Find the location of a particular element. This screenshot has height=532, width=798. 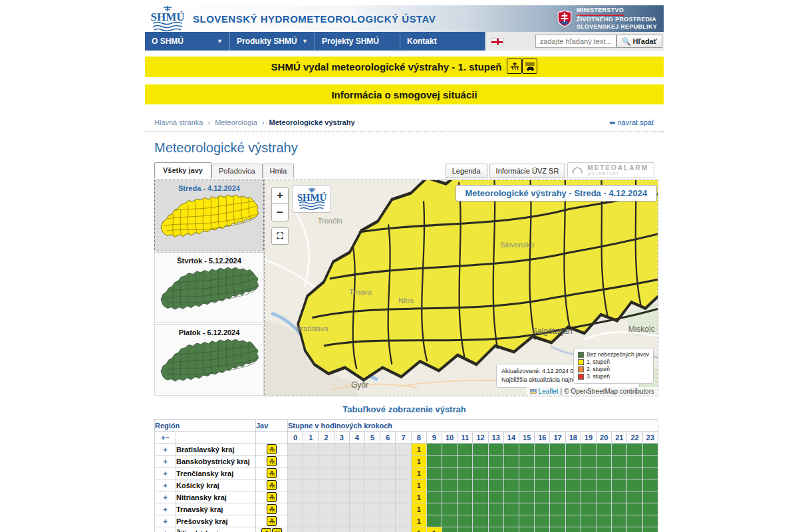

uvz-info-button: Informácie ÚVZ SR is located at coordinates (528, 171).